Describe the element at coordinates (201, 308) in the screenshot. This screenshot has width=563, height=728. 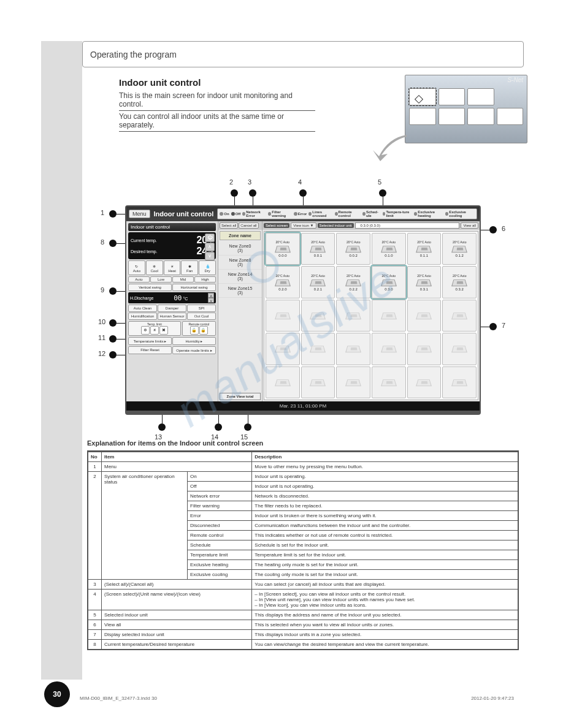
I see `spi-button: SPI` at that location.